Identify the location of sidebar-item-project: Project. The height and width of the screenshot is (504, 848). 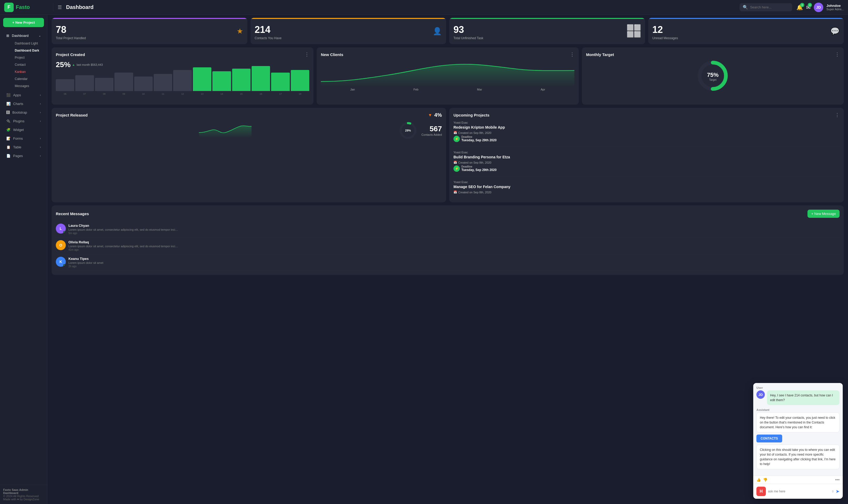
(28, 58).